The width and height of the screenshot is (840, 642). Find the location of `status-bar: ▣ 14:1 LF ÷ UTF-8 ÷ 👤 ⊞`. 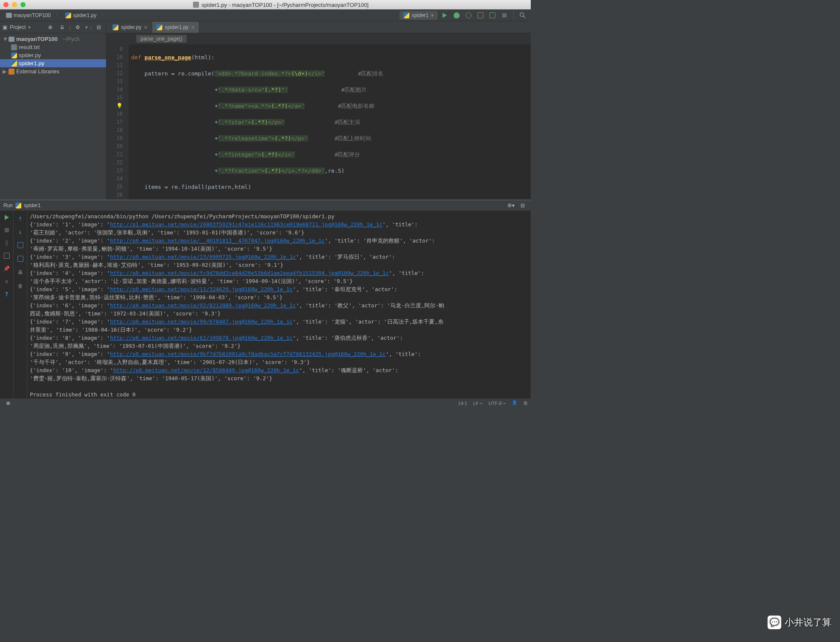

status-bar: ▣ 14:1 LF ÷ UTF-8 ÷ 👤 ⊞ is located at coordinates (265, 402).